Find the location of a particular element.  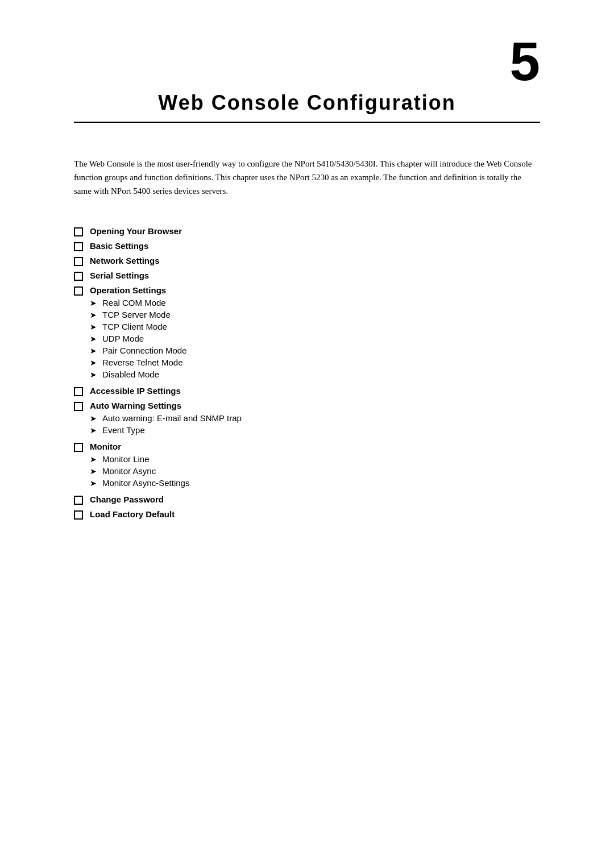

sub-item-monitor-async-settings: ➤ Monitor Async-Settings is located at coordinates (140, 483).